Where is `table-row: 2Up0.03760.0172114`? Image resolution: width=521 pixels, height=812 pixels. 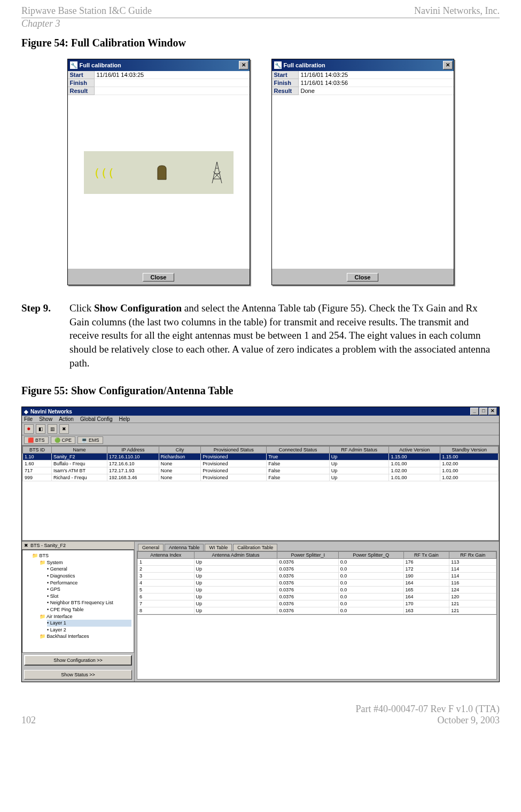 table-row: 2Up0.03760.0172114 is located at coordinates (317, 569).